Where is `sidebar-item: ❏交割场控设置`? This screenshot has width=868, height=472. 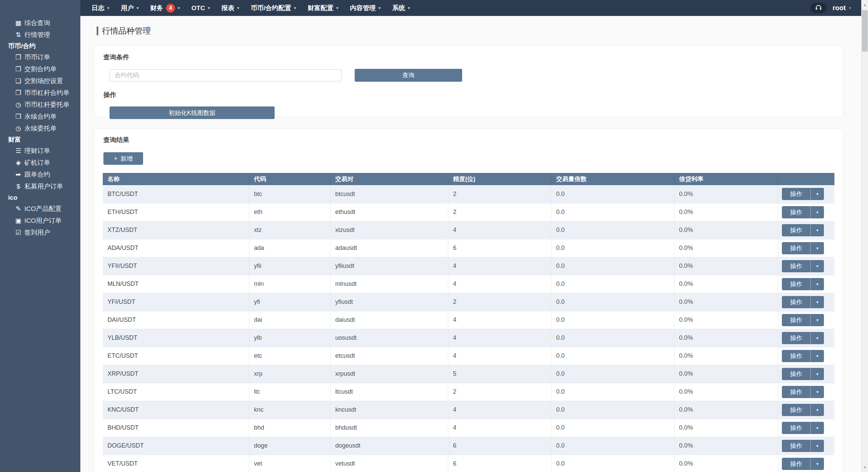 sidebar-item: ❏交割场控设置 is located at coordinates (40, 81).